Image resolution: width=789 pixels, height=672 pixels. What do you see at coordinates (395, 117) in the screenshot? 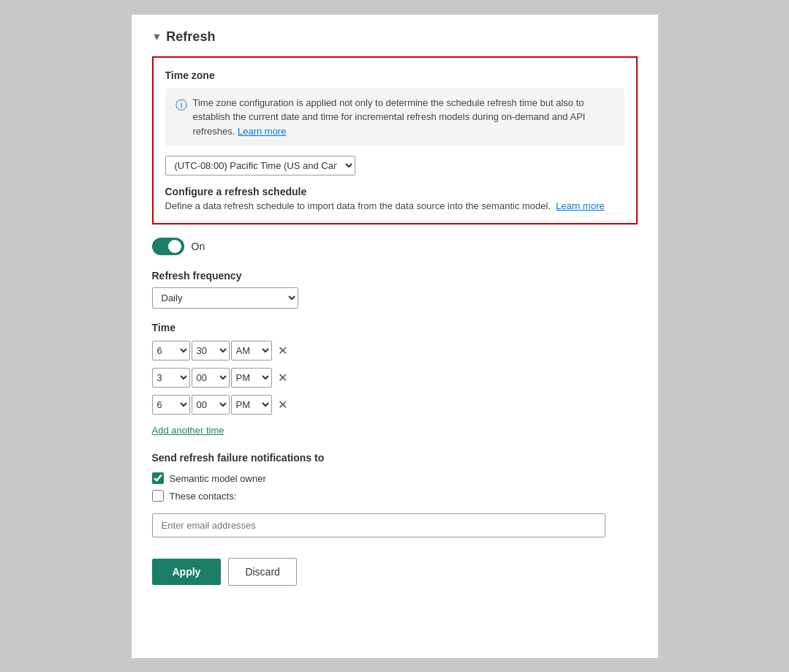
I see `timezone-info-box: ⓘ Time zone configuration is applied not…` at bounding box center [395, 117].